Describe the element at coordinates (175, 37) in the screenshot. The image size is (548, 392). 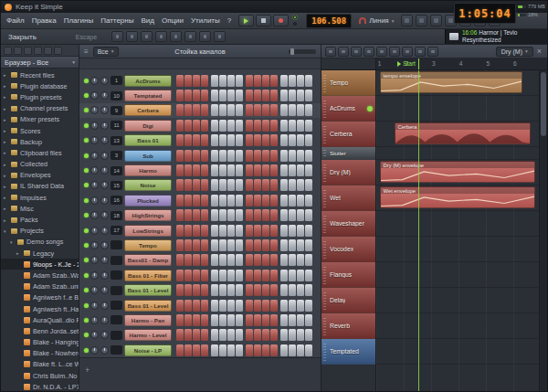
I see `wait-for-input-icon` at that location.